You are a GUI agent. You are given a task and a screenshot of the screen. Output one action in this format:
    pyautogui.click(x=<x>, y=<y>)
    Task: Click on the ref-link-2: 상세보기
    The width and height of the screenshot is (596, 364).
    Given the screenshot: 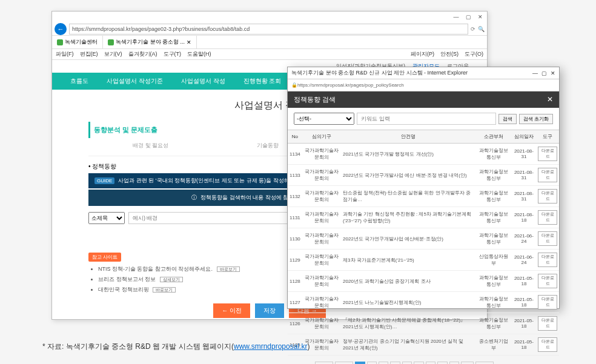 What is the action you would take?
    pyautogui.click(x=171, y=280)
    